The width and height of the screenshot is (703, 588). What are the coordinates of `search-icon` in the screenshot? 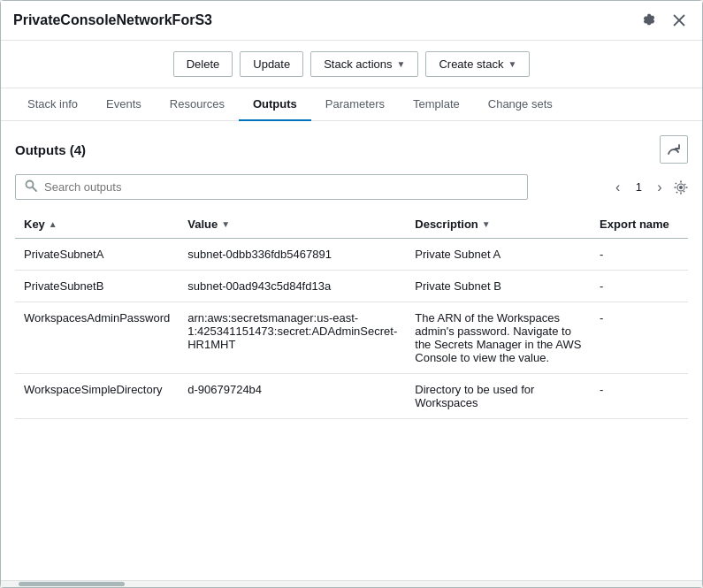 It's located at (31, 187).